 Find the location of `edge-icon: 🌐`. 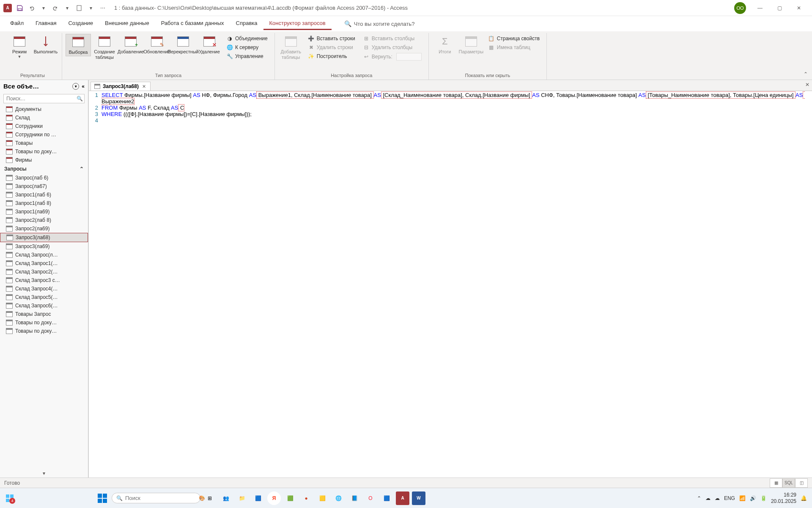

edge-icon: 🌐 is located at coordinates (338, 498).